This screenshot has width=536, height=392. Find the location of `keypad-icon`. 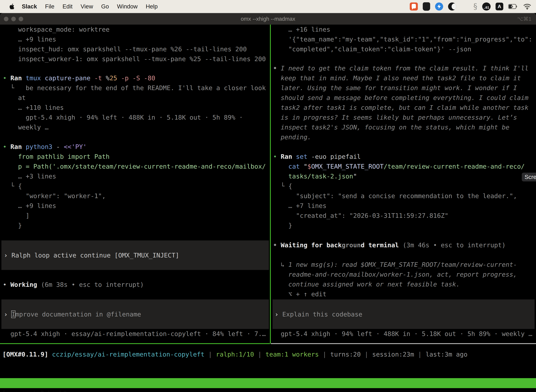

keypad-icon is located at coordinates (426, 7).